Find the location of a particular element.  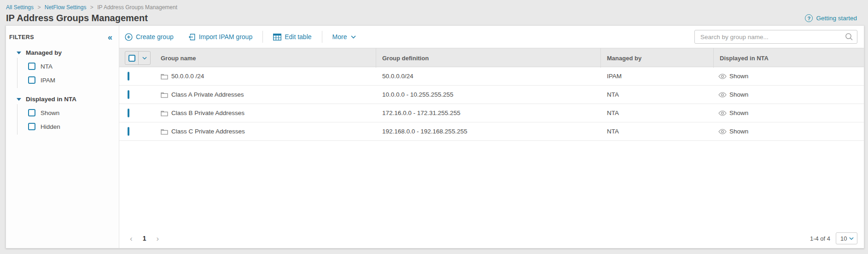

table-header: Group name Group definition Managed by D… is located at coordinates (492, 58).